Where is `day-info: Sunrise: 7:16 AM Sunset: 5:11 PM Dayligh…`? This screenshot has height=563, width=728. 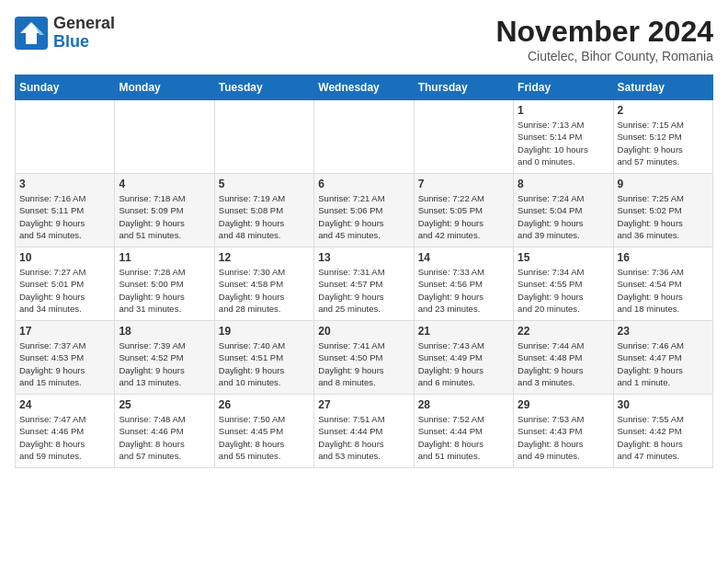 day-info: Sunrise: 7:16 AM Sunset: 5:11 PM Dayligh… is located at coordinates (64, 217).